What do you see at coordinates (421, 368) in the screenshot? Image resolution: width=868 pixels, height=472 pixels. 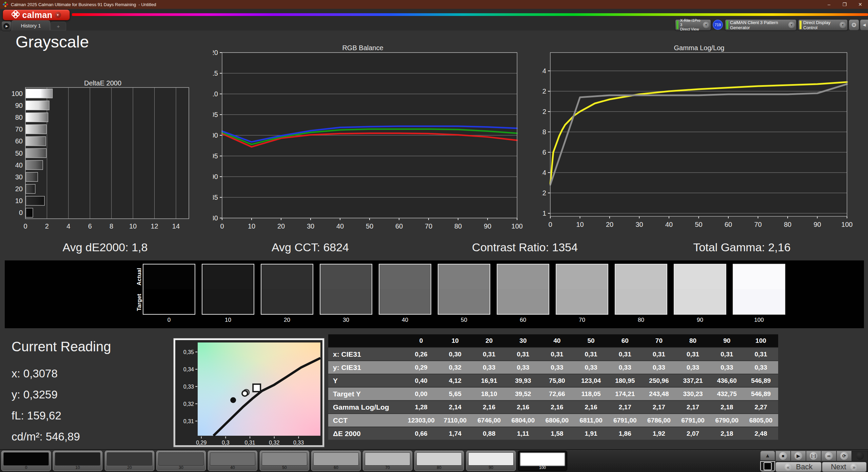 I see `table-value-cell: 0,29` at bounding box center [421, 368].